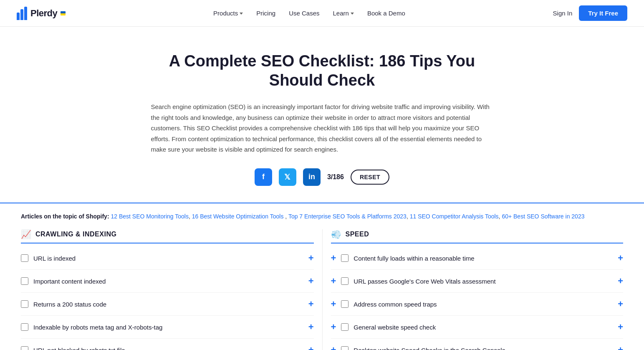  Describe the element at coordinates (336, 258) in the screenshot. I see `speed-expand-1: +` at that location.